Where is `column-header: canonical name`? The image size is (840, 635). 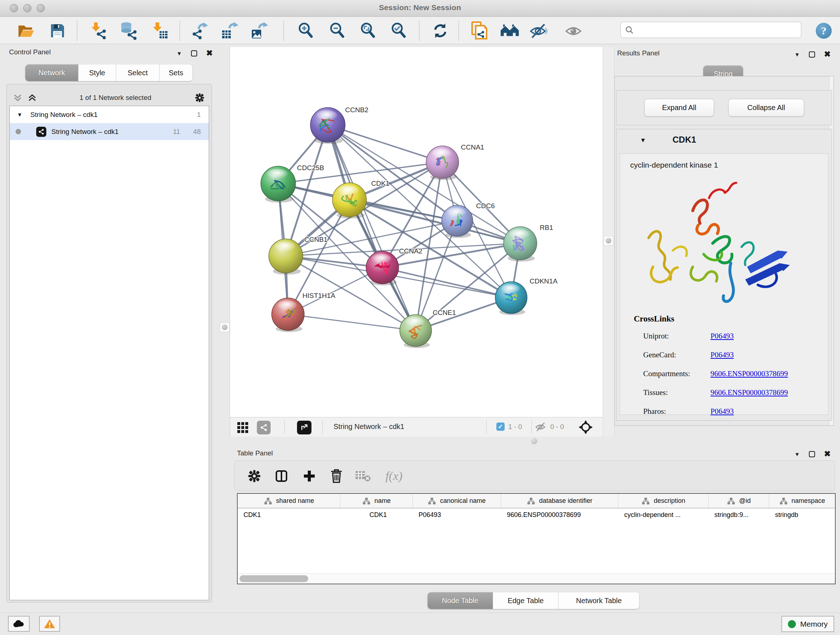 column-header: canonical name is located at coordinates (457, 501).